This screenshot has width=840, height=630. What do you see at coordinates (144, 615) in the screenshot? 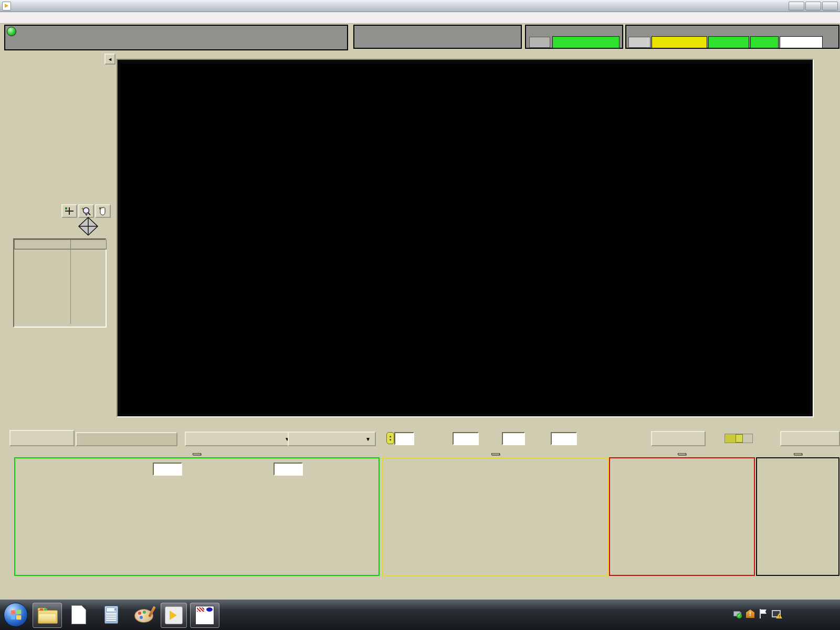
I see `paint-icon` at bounding box center [144, 615].